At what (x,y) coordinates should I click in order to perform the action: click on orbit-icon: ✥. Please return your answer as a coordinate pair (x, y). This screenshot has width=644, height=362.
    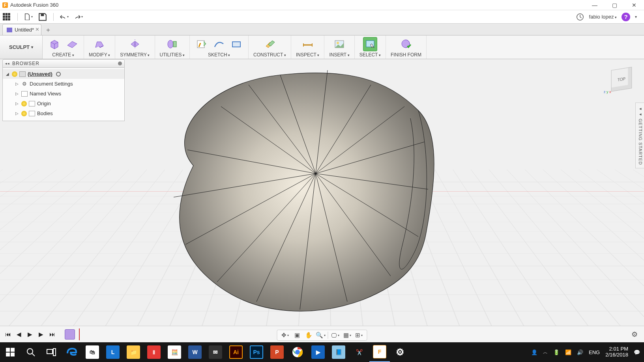
    Looking at the image, I should click on (285, 335).